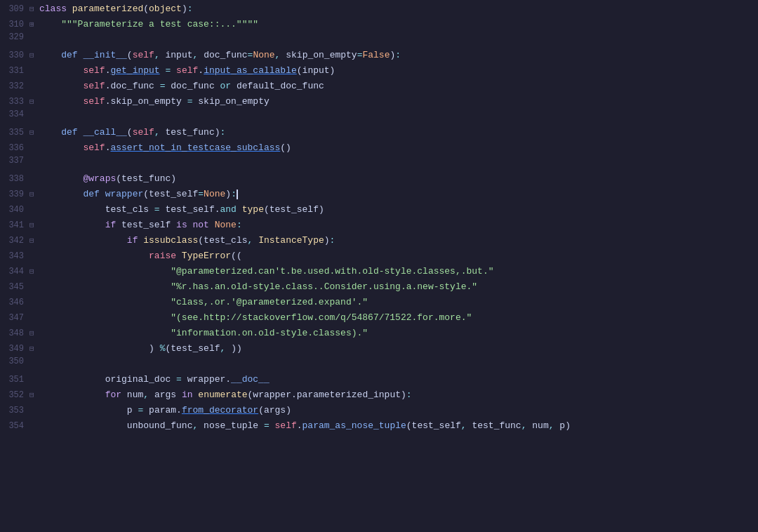 This screenshot has height=532, width=758. I want to click on line-content-344: "@parameterized.can't.be.used.with.old-s…, so click(395, 272).